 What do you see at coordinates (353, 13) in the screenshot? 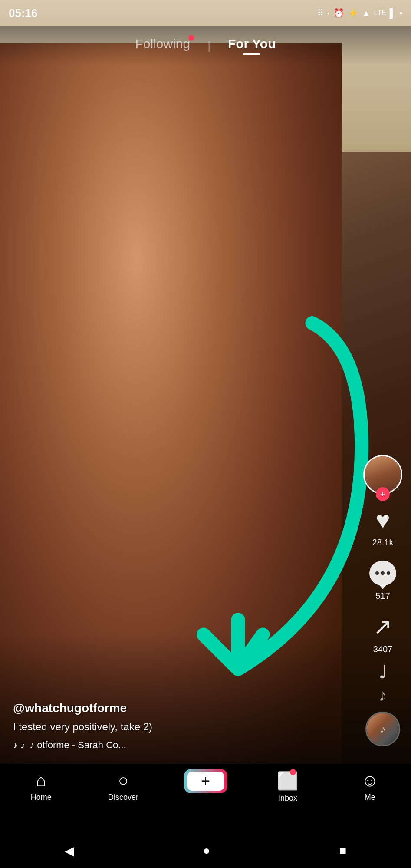
I see `bluetooth-icon: ⚡` at bounding box center [353, 13].